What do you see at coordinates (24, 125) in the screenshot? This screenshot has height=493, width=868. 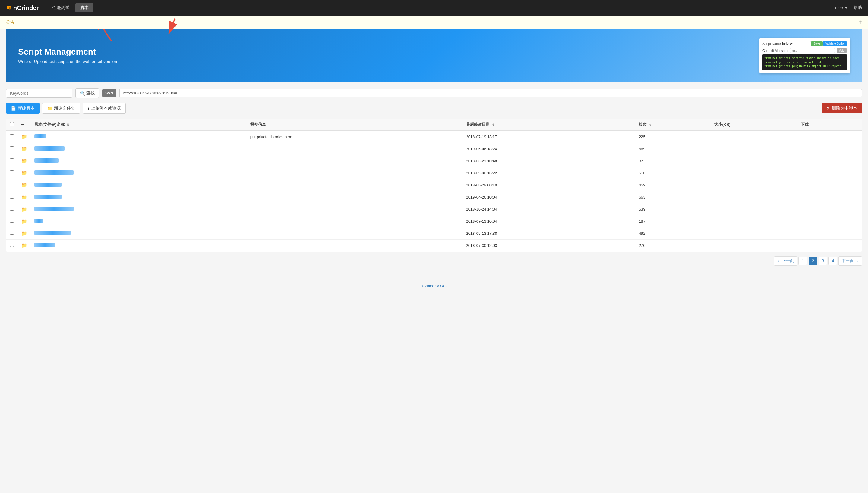 I see `col-icon-header: ↩` at bounding box center [24, 125].